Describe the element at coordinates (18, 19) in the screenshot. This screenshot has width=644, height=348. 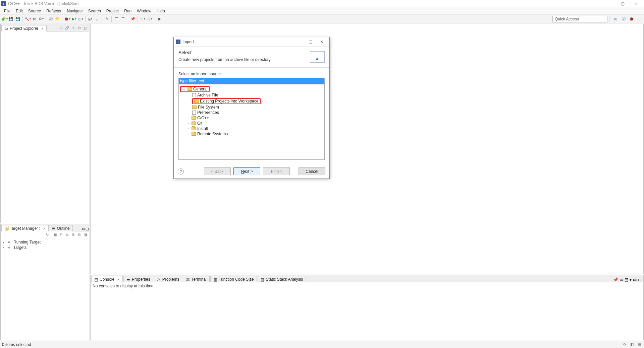
I see `save-all-button: 💾` at that location.